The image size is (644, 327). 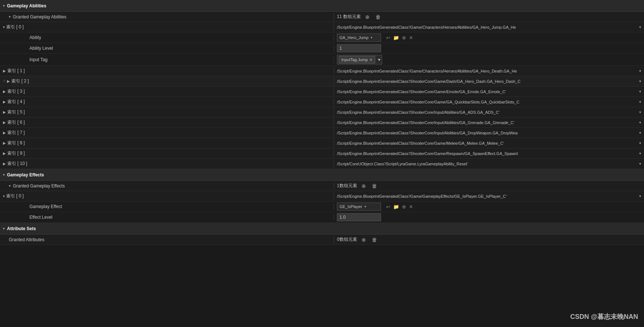 I want to click on granted-effects-left: ▾ Granted Gameplay Effects, so click(x=167, y=186).